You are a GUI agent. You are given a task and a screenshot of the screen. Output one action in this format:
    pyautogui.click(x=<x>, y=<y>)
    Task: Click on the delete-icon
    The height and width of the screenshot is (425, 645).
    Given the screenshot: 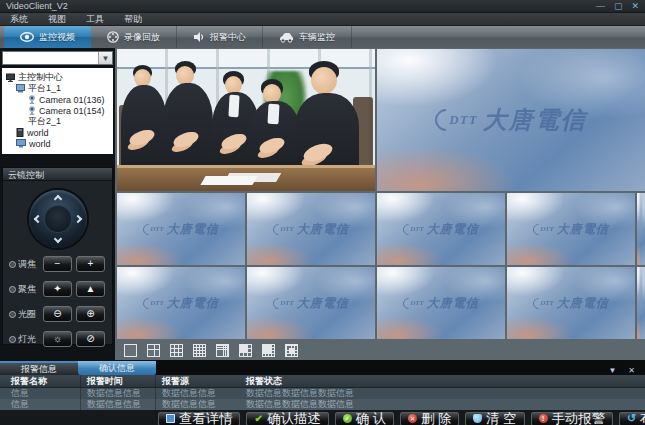 What is the action you would take?
    pyautogui.click(x=412, y=418)
    